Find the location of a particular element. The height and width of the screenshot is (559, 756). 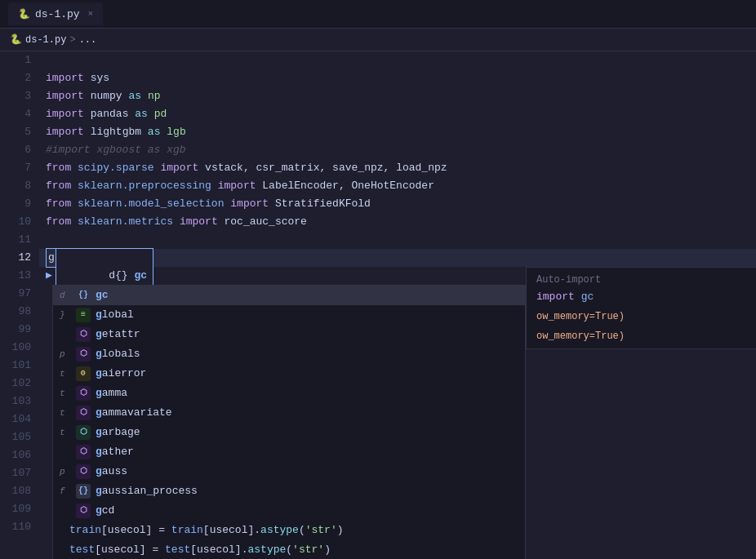

panel-extra-1: ow_memory=True) is located at coordinates (647, 317).